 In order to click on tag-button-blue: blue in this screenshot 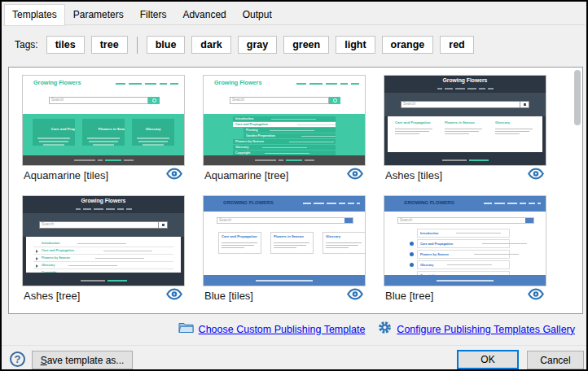, I will do `click(166, 45)`.